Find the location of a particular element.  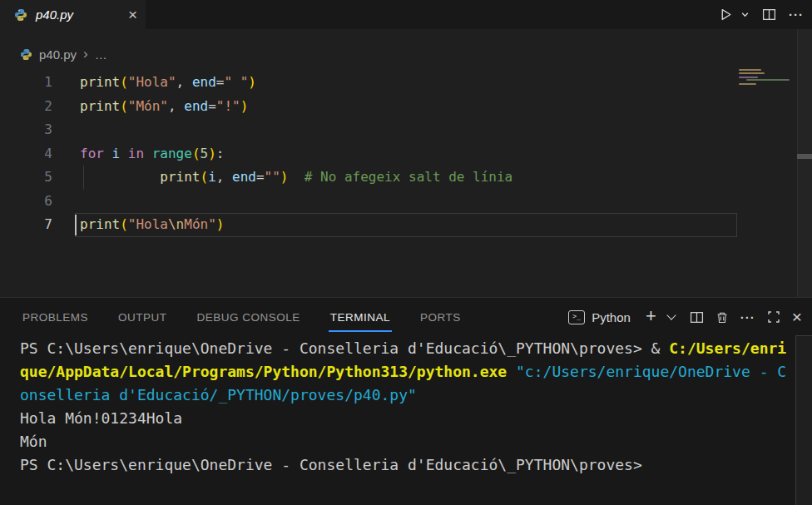

line-number: 3 is located at coordinates (27, 130).